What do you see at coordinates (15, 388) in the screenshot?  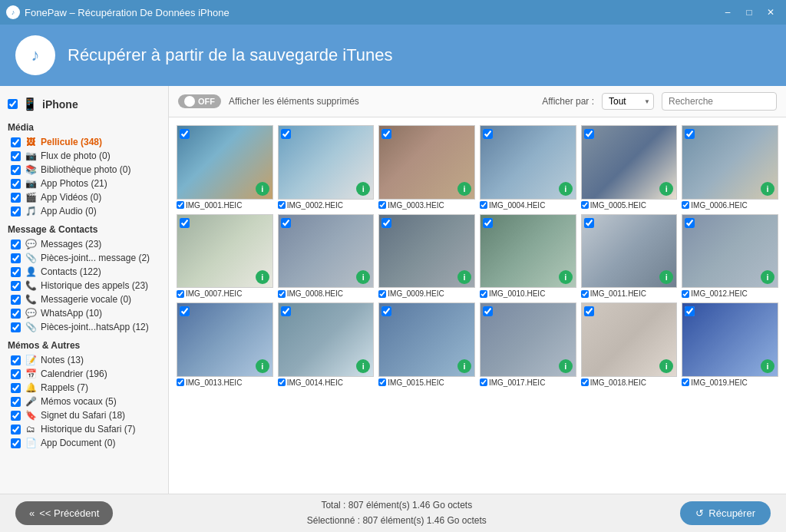 I see `sidebar-checkbox-rappels` at bounding box center [15, 388].